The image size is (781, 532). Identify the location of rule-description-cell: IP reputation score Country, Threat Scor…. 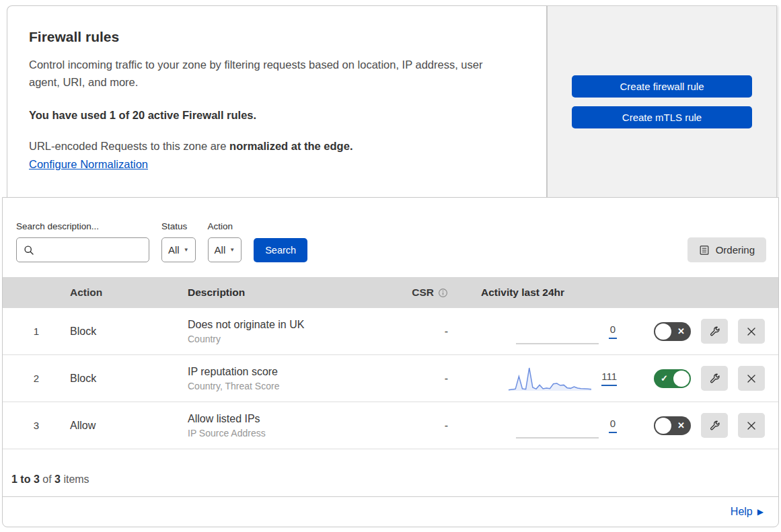
(298, 379).